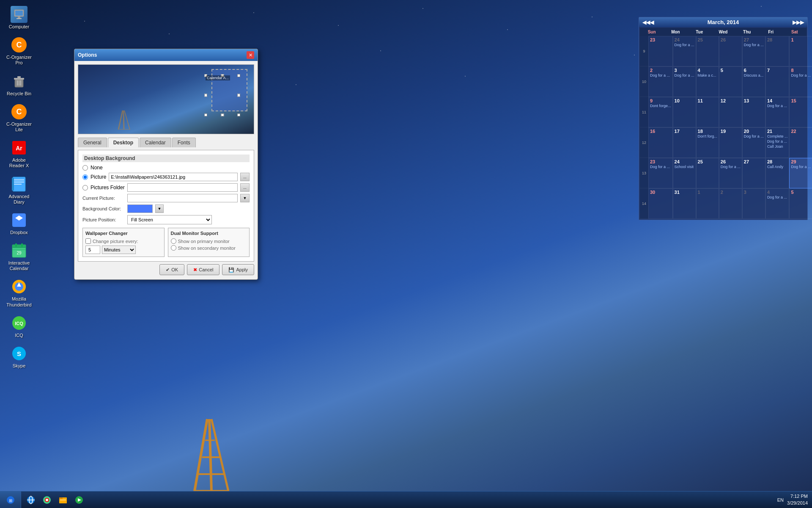 Image resolution: width=812 pixels, height=508 pixels. What do you see at coordinates (19, 323) in the screenshot?
I see `svg-text: ICQ` at bounding box center [19, 323].